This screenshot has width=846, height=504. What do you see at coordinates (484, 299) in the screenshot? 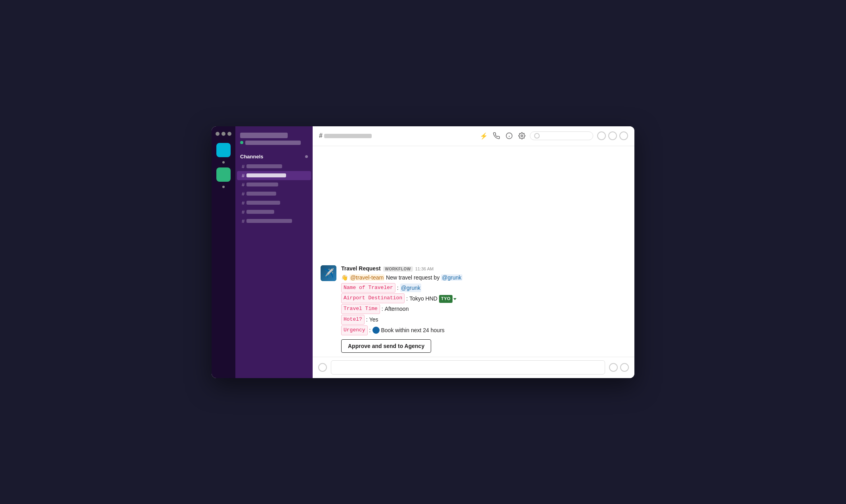
I see `field-airport-row: Airport Destination : Tokyo HND TYO` at bounding box center [484, 299].